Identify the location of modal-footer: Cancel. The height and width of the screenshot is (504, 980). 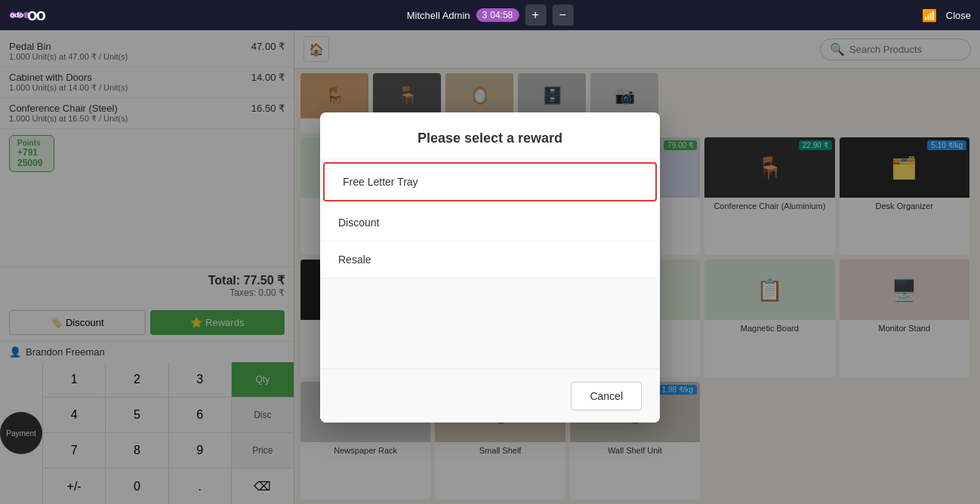
(490, 395).